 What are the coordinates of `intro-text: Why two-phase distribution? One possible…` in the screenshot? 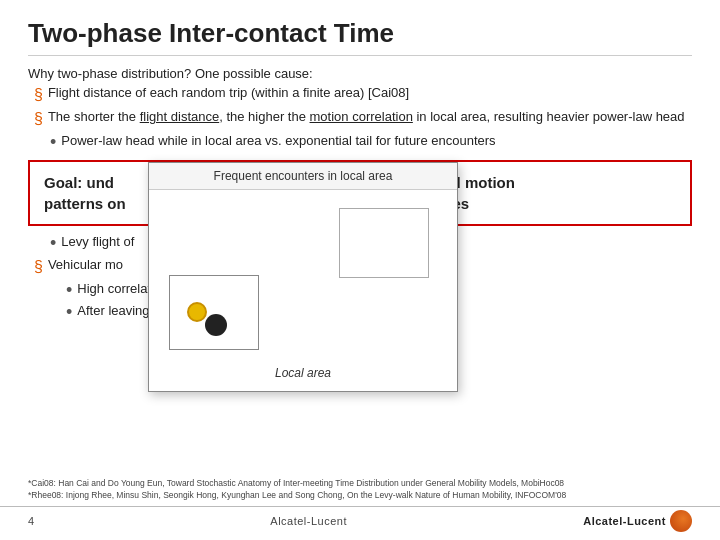 It's located at (360, 74).